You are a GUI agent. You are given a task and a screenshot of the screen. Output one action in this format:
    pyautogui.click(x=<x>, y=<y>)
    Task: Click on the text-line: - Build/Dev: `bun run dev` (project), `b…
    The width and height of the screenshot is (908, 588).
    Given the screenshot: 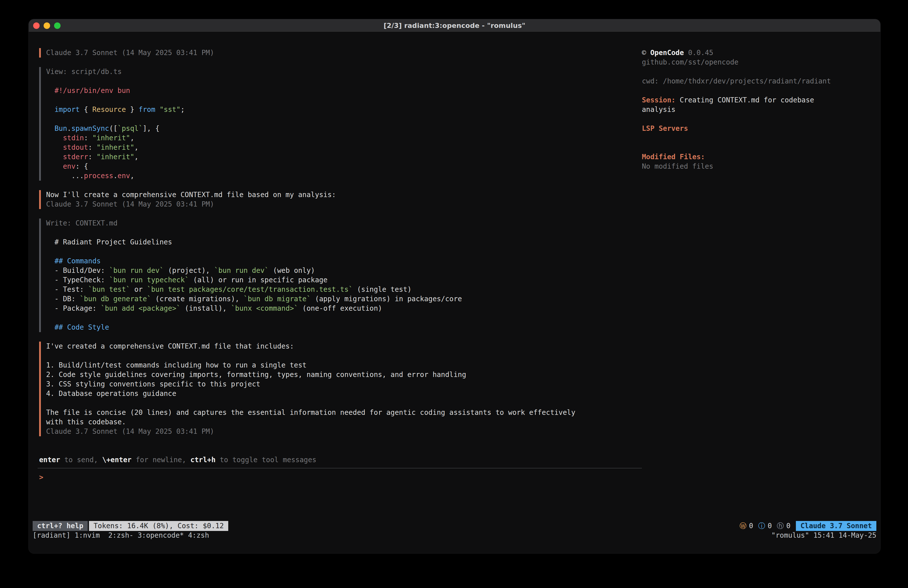 What is the action you would take?
    pyautogui.click(x=344, y=271)
    